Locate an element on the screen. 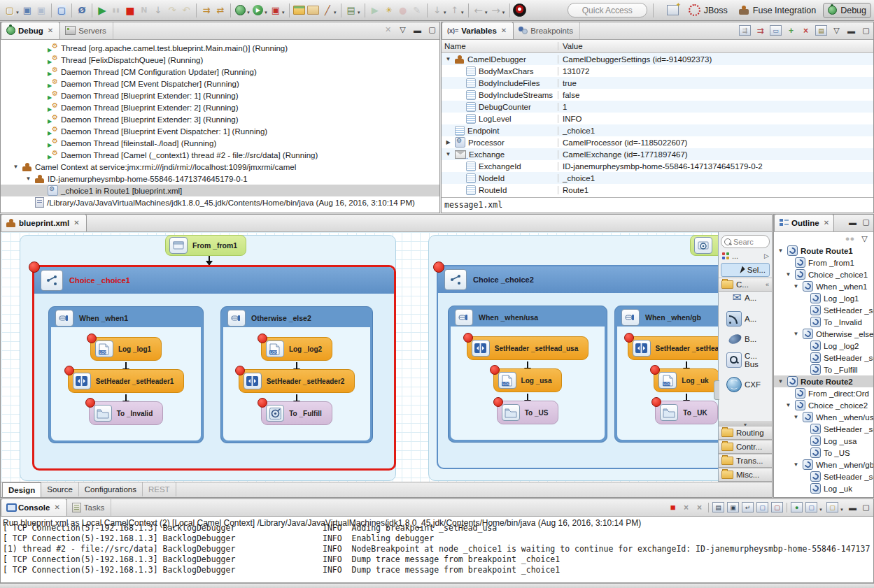 Image resolution: width=874 pixels, height=588 pixels. console-log: [ TCP Connection(5)-192.168.1.3] Backlog… is located at coordinates (437, 550).